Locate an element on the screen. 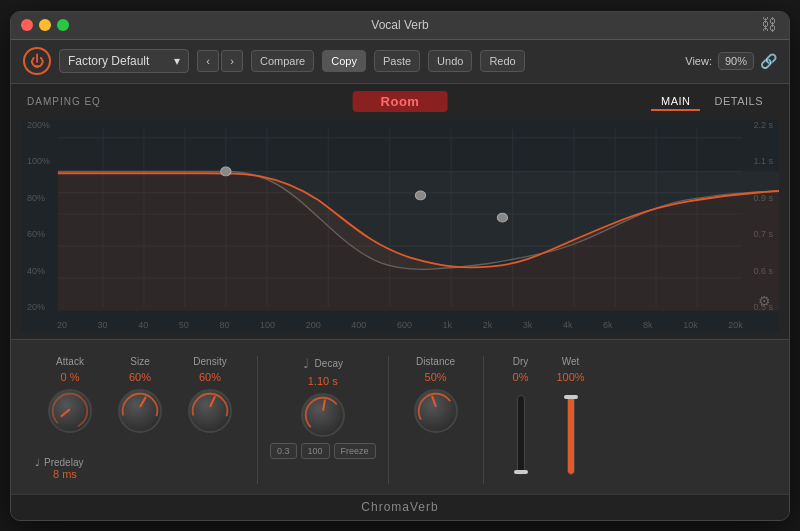 This screenshot has height=531, width=800. decay-value: 1.10 s is located at coordinates (323, 381).